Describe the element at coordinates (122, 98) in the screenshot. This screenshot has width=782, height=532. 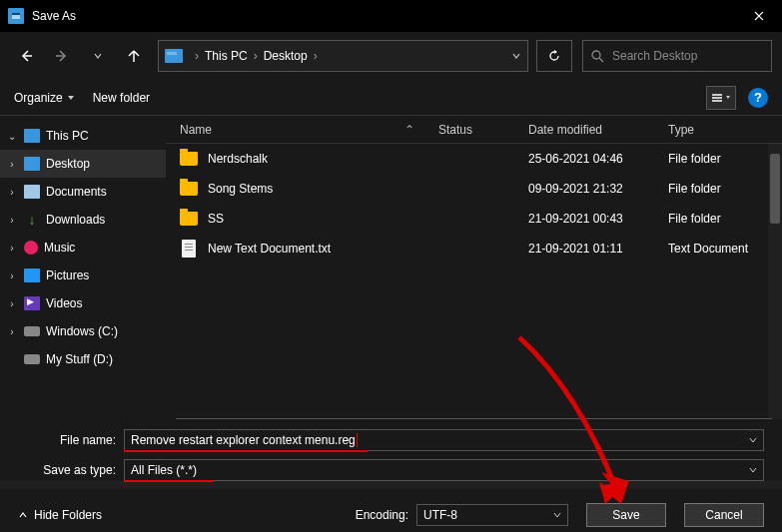
I see `new-folder-button: New folder` at that location.